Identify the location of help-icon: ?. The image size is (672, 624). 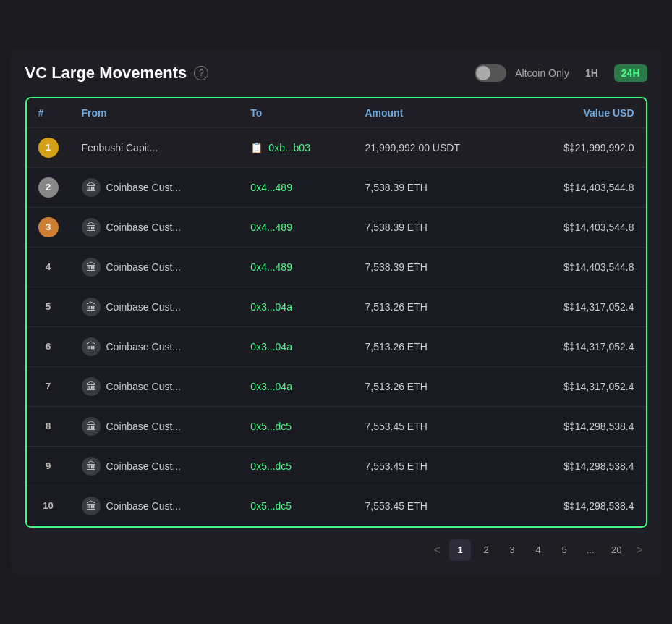
(201, 73).